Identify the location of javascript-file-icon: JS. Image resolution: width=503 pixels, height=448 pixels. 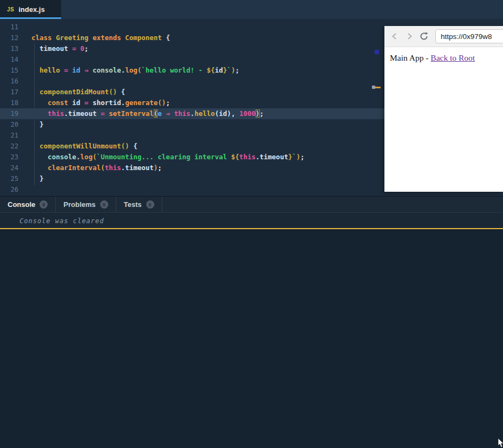
(11, 10).